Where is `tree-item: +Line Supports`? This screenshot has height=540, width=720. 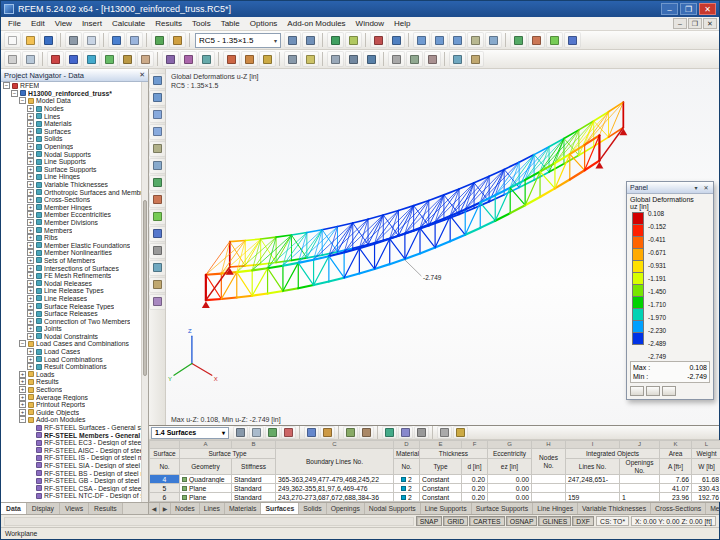
tree-item: +Line Supports is located at coordinates (74, 162).